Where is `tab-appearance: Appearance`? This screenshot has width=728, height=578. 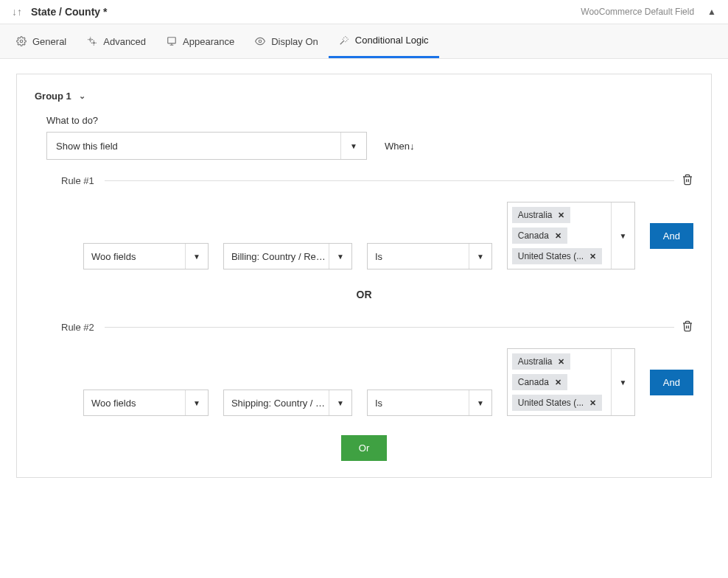 tab-appearance: Appearance is located at coordinates (200, 41).